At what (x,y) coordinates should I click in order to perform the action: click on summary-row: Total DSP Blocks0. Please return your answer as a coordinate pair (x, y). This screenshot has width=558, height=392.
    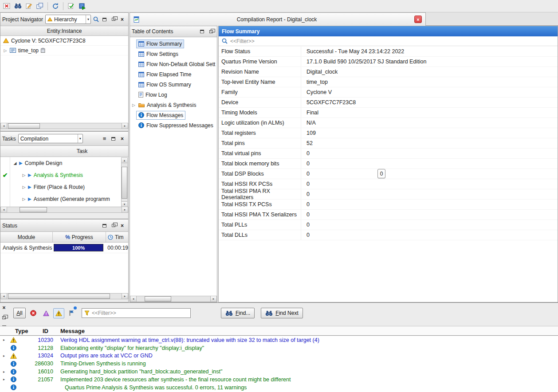
    Looking at the image, I should click on (388, 174).